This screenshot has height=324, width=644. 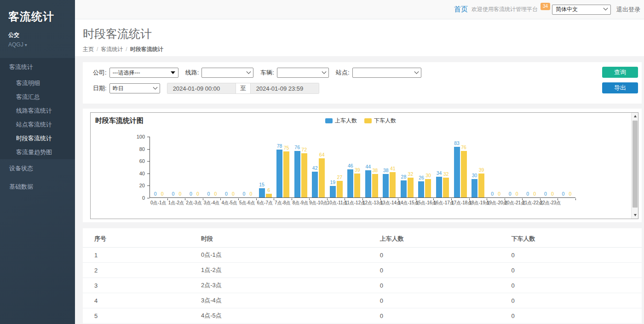 What do you see at coordinates (428, 188) in the screenshot?
I see `bar-下车人数-15点-16点: 30` at bounding box center [428, 188].